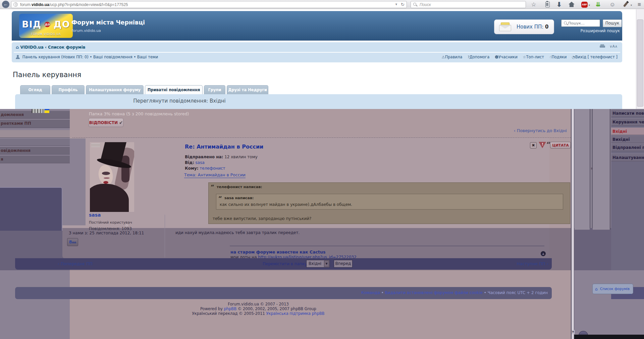 Image resolution: width=644 pixels, height=339 pixels. I want to click on adblock-caret-icon: ▾, so click(589, 5).